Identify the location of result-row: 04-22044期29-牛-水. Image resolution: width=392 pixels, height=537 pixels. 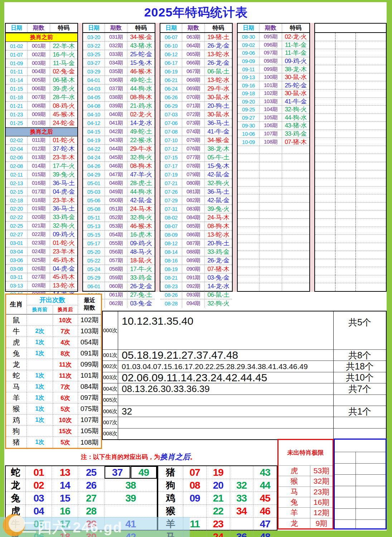
(119, 149).